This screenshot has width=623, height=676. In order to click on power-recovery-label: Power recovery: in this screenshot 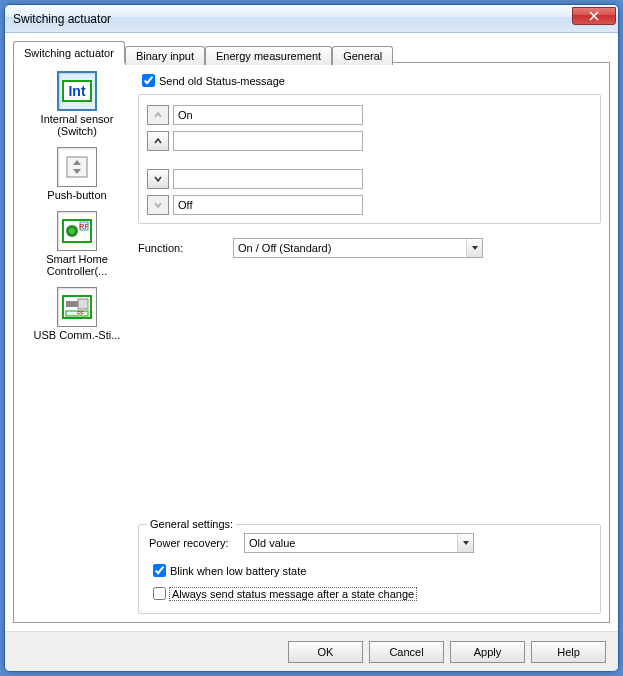, I will do `click(196, 543)`.